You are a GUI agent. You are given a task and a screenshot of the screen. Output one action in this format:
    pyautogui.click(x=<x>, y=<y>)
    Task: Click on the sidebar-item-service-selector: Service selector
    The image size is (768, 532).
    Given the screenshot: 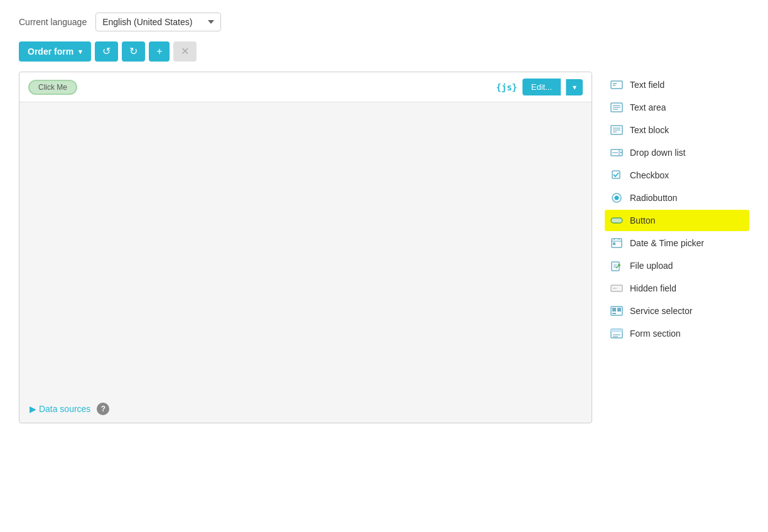 What is the action you would take?
    pyautogui.click(x=677, y=311)
    